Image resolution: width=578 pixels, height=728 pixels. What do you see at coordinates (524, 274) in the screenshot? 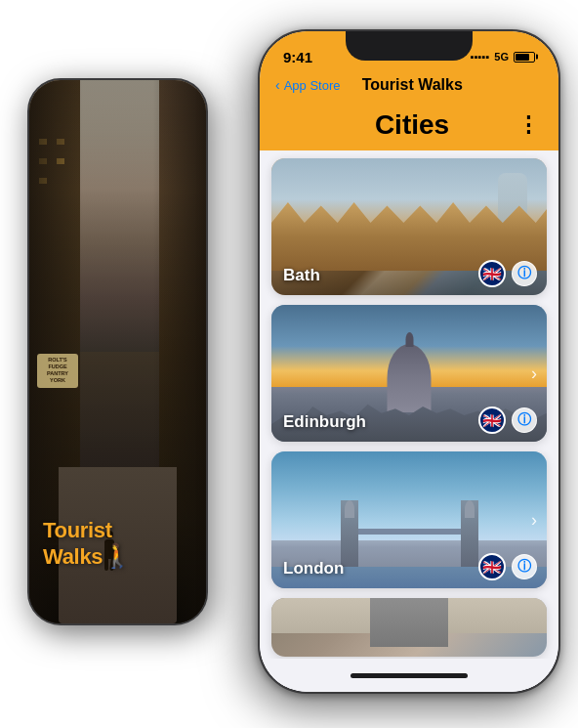
I see `bath-info-button: ⓘ` at bounding box center [524, 274].